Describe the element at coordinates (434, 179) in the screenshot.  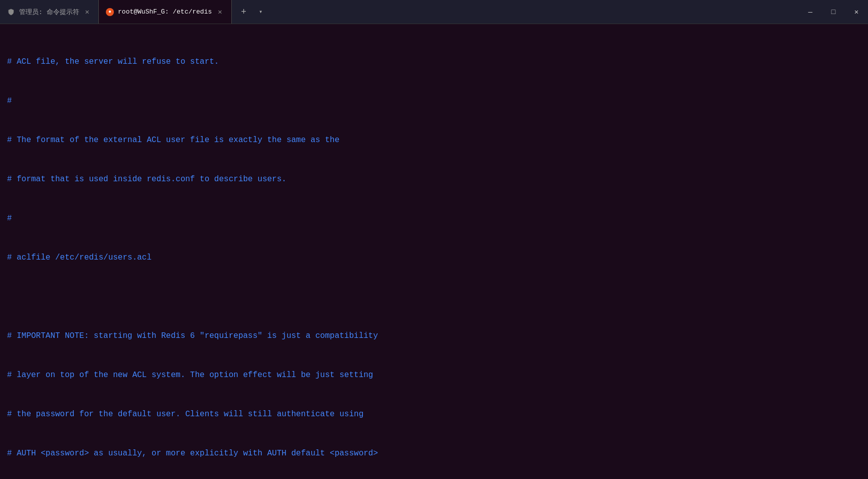
I see `terminal-line: # format that is used inside redis.conf …` at that location.